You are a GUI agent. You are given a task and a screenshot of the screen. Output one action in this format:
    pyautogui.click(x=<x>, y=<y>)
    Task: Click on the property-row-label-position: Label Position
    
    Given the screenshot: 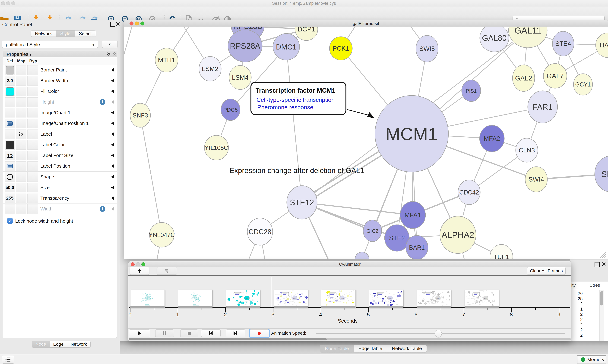 What is the action you would take?
    pyautogui.click(x=60, y=166)
    